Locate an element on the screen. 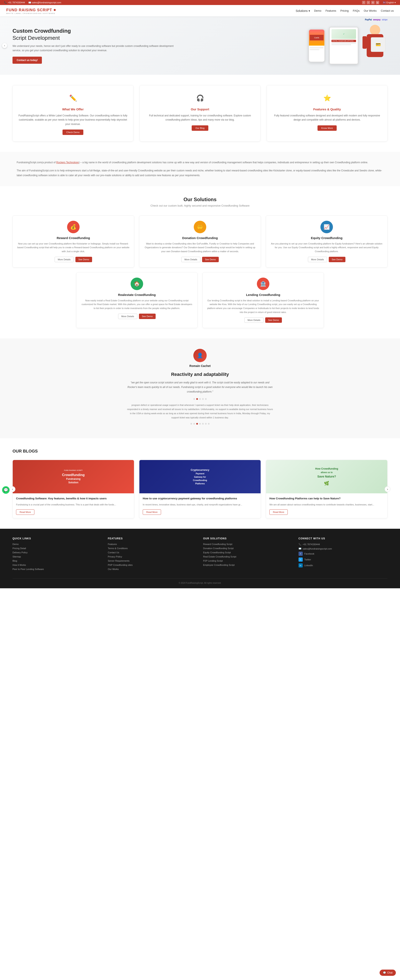 Image resolution: width=400 pixels, height=980 pixels. footer-link-realestate: Real Estate Crowdfunding Script is located at coordinates (248, 557).